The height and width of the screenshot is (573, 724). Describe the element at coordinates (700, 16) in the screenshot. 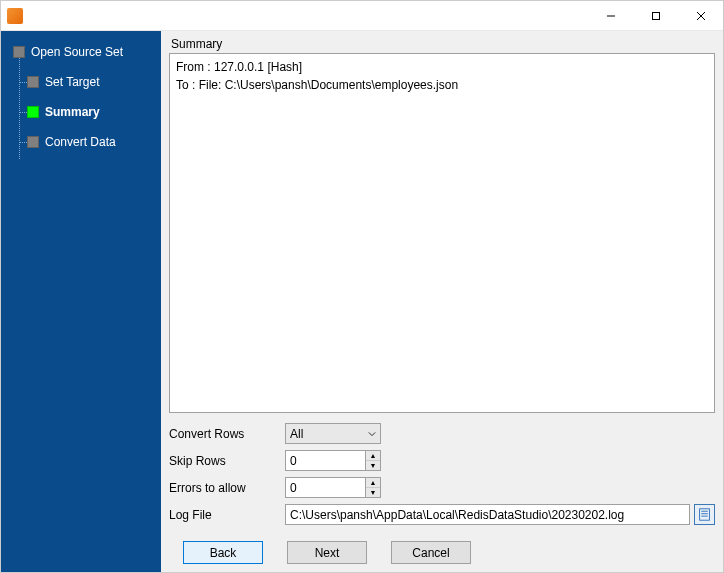

I see `close-button` at that location.